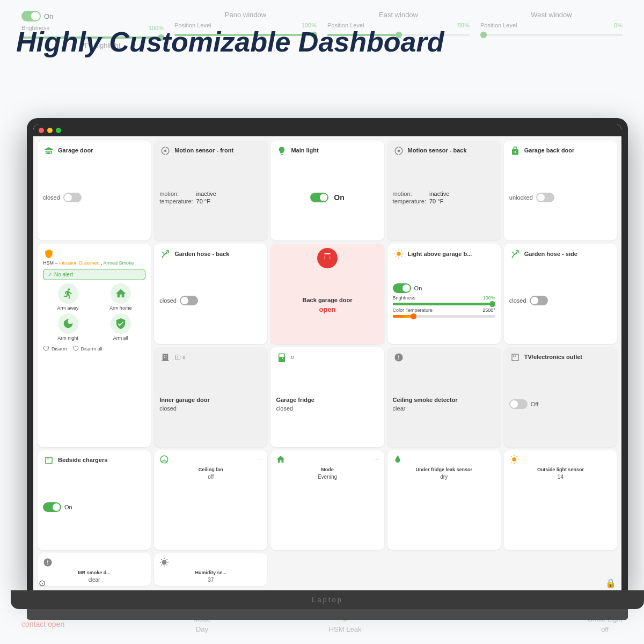 Image resolution: width=644 pixels, height=644 pixels. I want to click on temp-front-value: 70 °F, so click(230, 201).